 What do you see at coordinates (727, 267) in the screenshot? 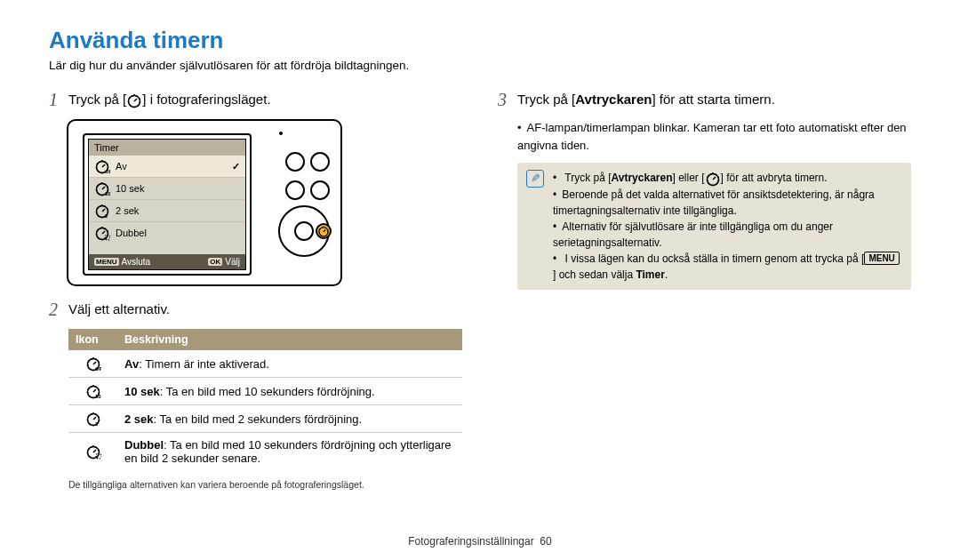
I see `note-item: I vissa lägen kan du också ställa in tim…` at bounding box center [727, 267].